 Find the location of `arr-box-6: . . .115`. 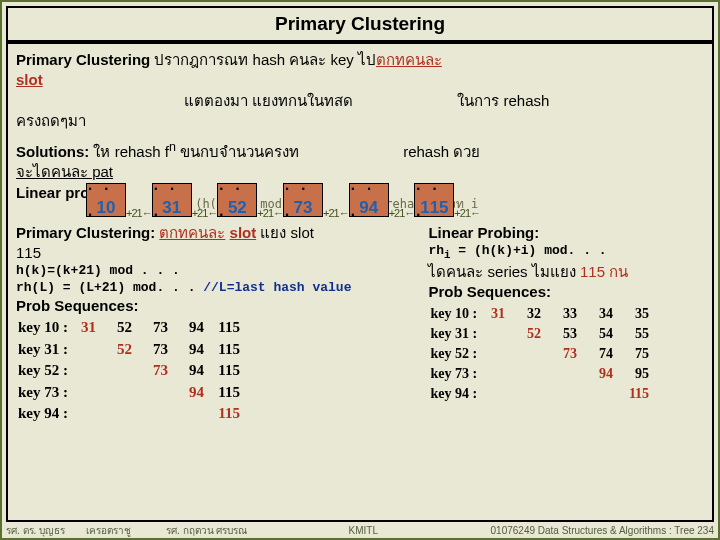

arr-box-6: . . .115 is located at coordinates (434, 200).